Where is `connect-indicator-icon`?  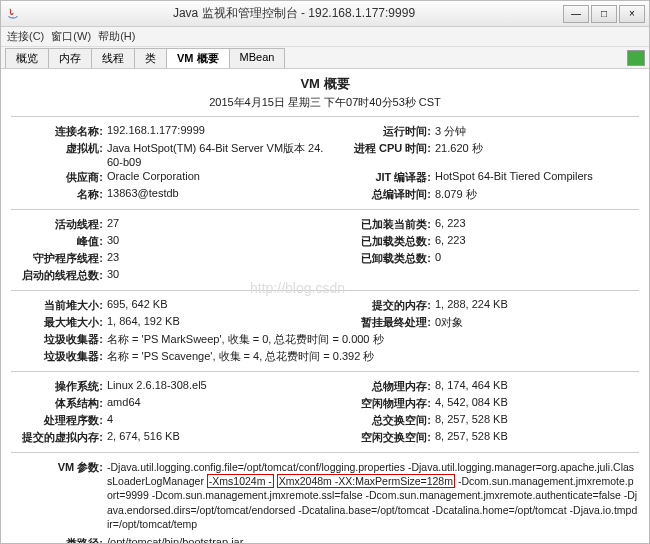 connect-indicator-icon is located at coordinates (636, 58).